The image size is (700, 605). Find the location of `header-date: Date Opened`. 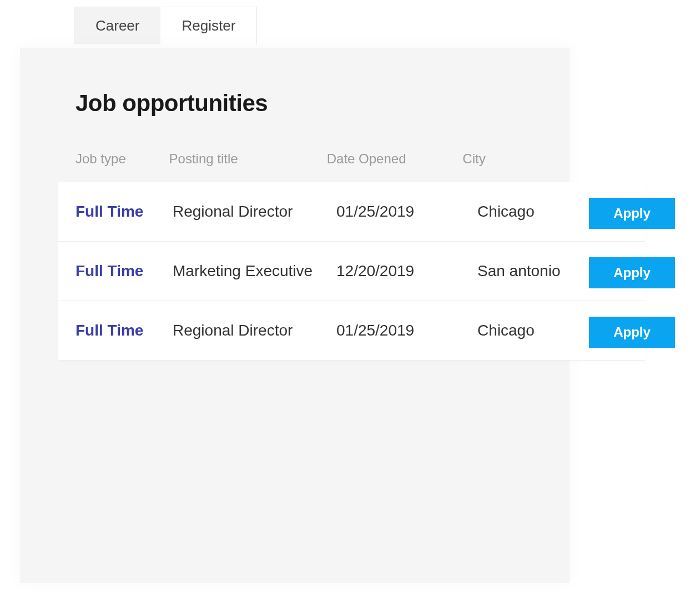

header-date: Date Opened is located at coordinates (395, 159).